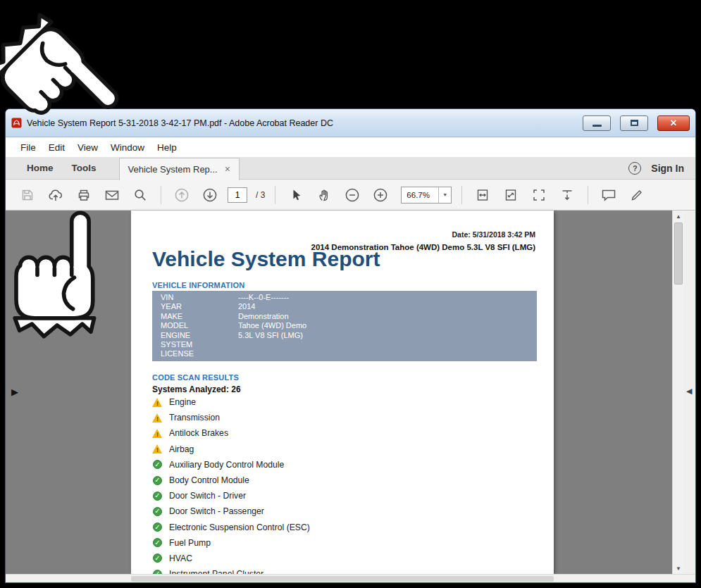 The width and height of the screenshot is (701, 588). Describe the element at coordinates (636, 123) in the screenshot. I see `window-controls: ×` at that location.